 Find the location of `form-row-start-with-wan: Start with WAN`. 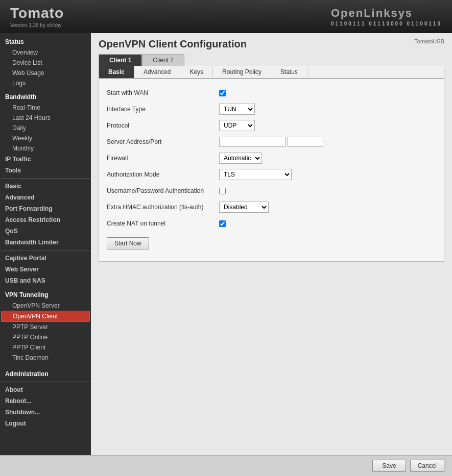

form-row-start-with-wan: Start with WAN is located at coordinates (272, 93).